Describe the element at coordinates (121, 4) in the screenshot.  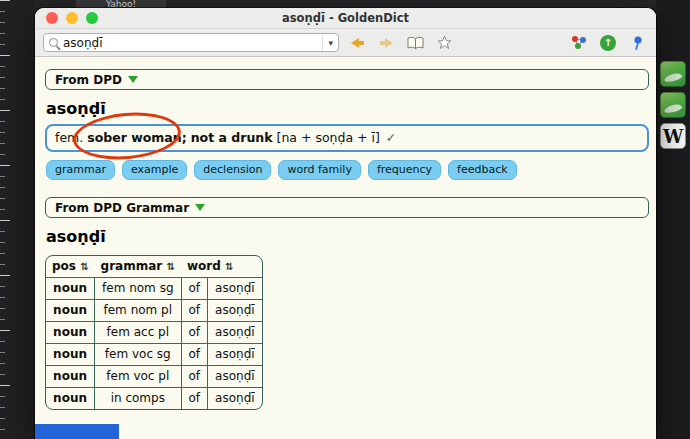
I see `background-browser-tab: Yahoo!` at that location.